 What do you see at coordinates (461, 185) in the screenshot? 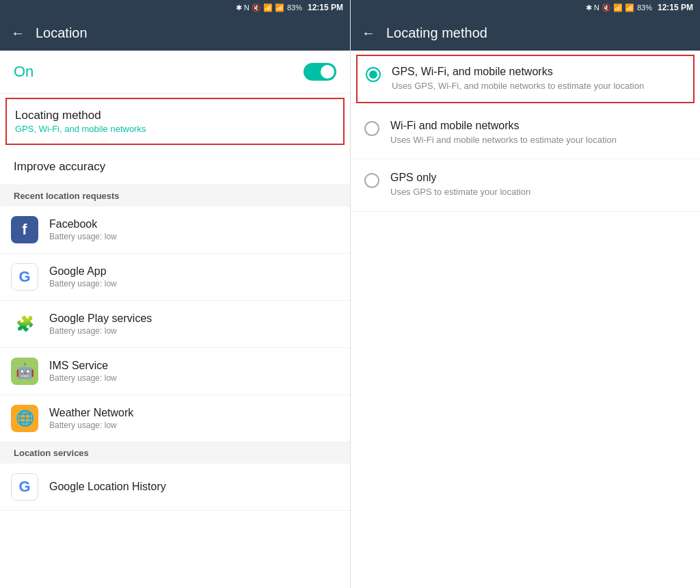
I see `gps-only-text: GPS only Uses GPS to estimate your locat…` at bounding box center [461, 185].